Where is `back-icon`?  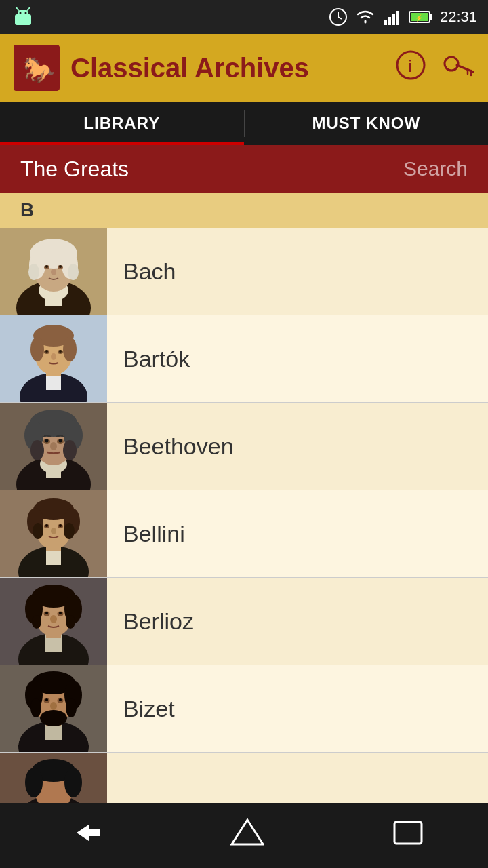 back-icon is located at coordinates (83, 833).